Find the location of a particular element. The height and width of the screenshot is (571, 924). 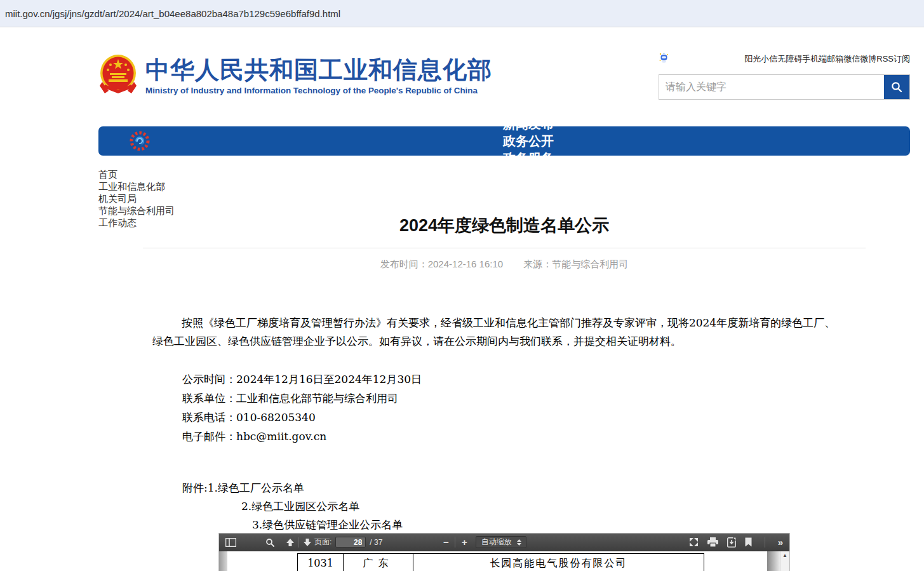

download-icon is located at coordinates (732, 542).